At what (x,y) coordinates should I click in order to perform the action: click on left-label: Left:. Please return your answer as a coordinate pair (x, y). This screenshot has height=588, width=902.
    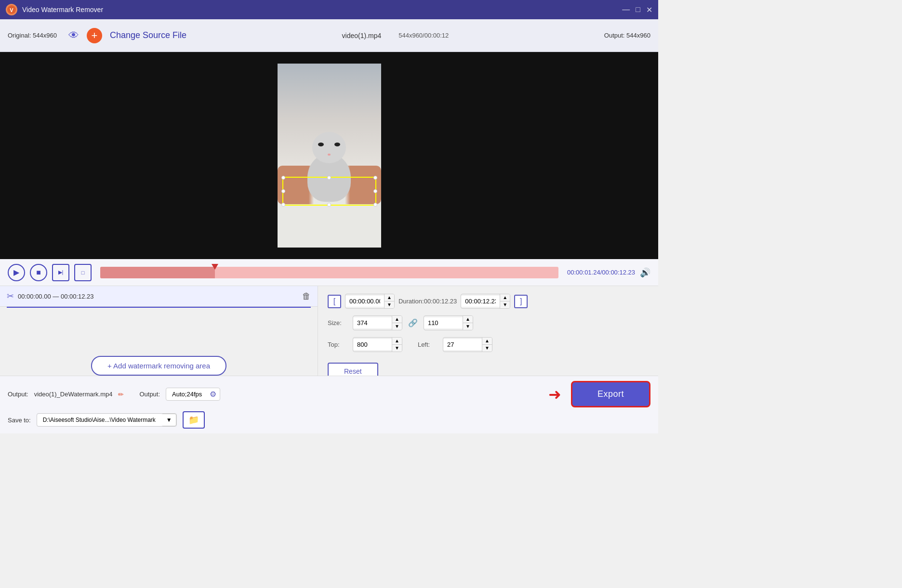
    Looking at the image, I should click on (427, 345).